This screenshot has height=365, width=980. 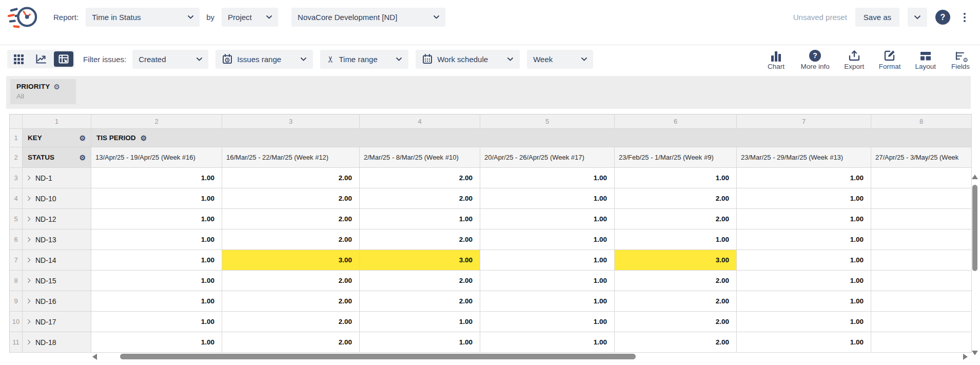 I want to click on period-header: 16/Mar/25 - 22/Mar/25 (Week #12), so click(x=291, y=158).